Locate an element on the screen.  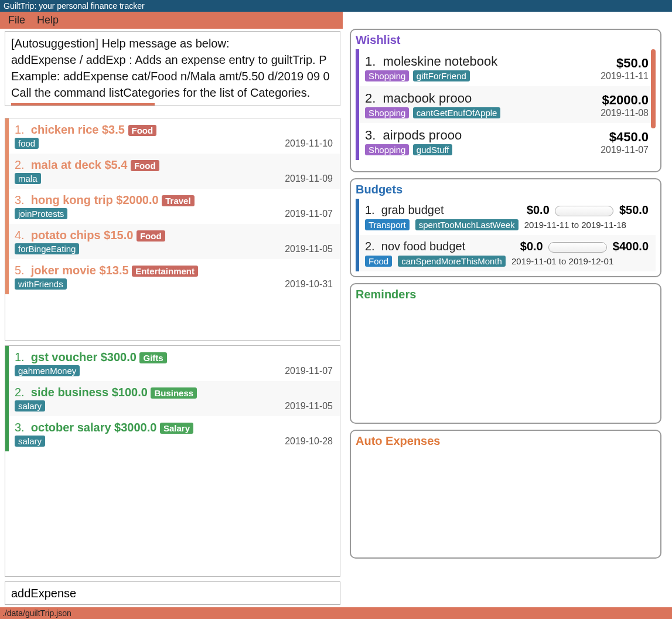
wishlist-name: macbook prooo is located at coordinates (428, 98).